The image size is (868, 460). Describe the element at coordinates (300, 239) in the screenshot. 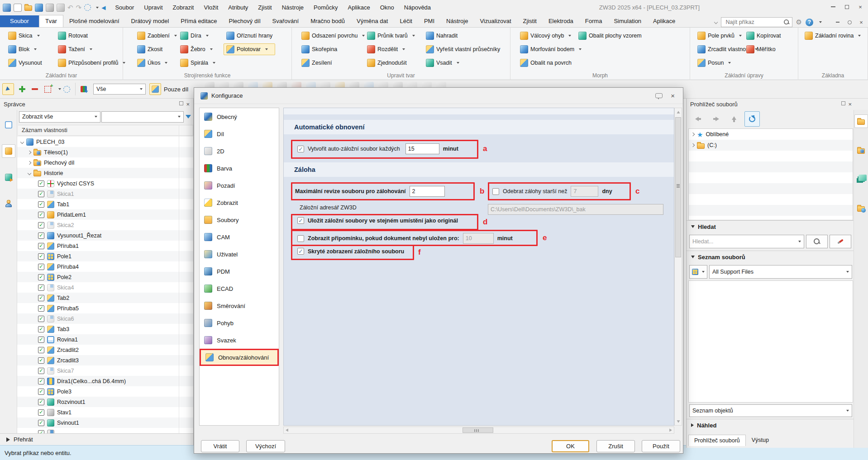

I see `remind-unsaved-checkbox` at that location.